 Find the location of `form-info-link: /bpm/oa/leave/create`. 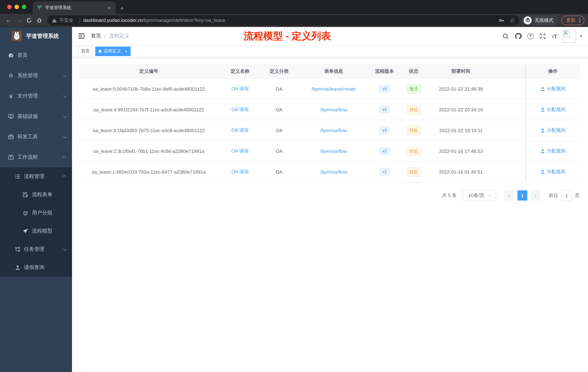

form-info-link: /bpm/oa/leave/create is located at coordinates (334, 89).